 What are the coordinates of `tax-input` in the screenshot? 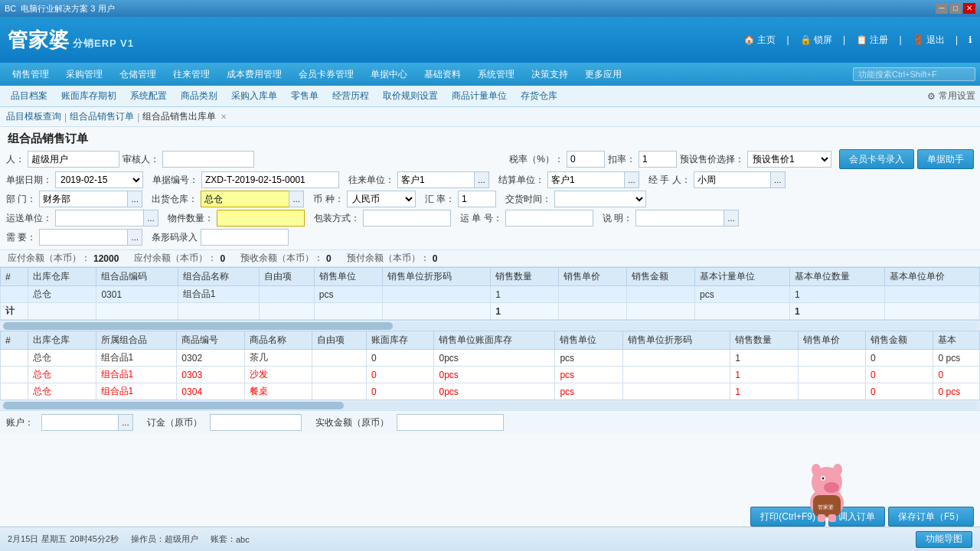 It's located at (586, 159).